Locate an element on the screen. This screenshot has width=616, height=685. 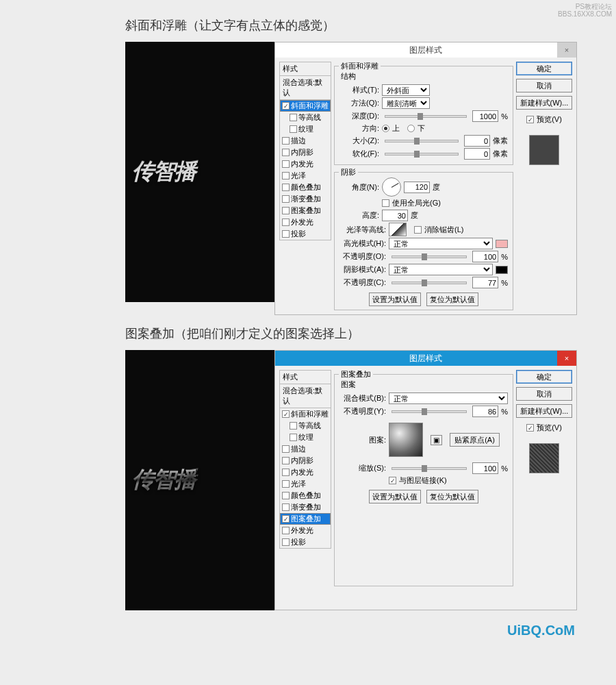
style-combo: 外斜面 is located at coordinates (406, 90).